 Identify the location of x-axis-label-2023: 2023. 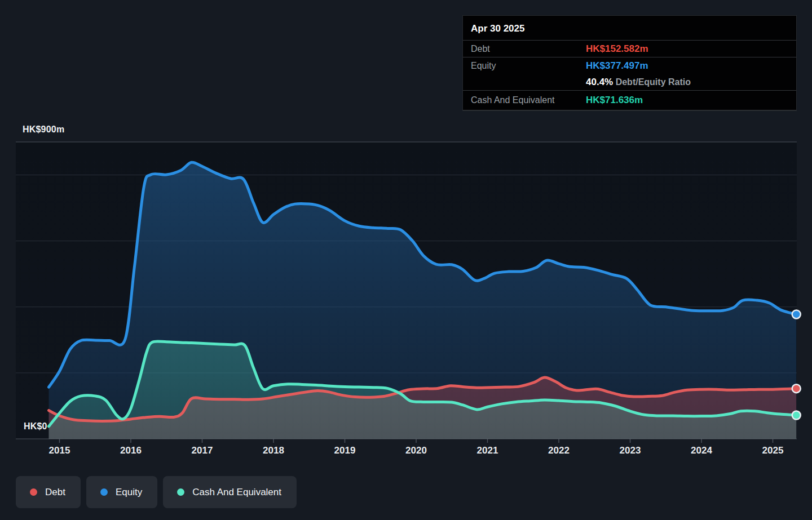
(630, 451).